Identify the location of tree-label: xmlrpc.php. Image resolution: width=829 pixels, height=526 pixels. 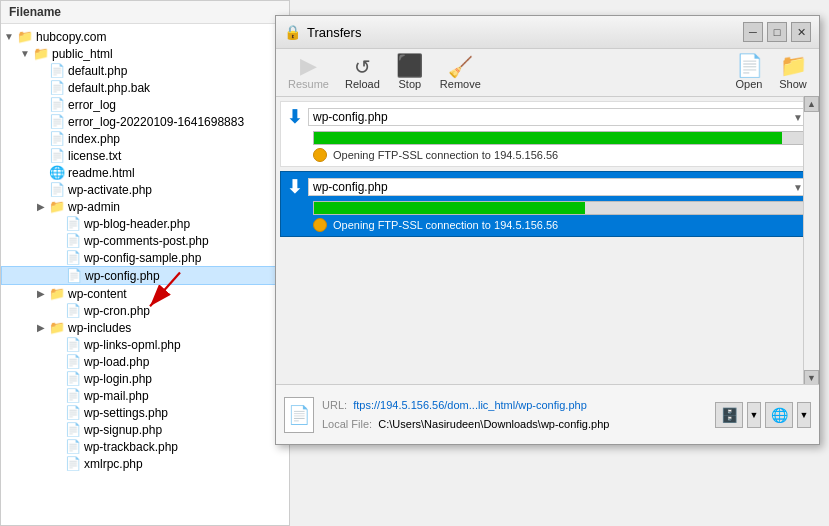
(114, 464).